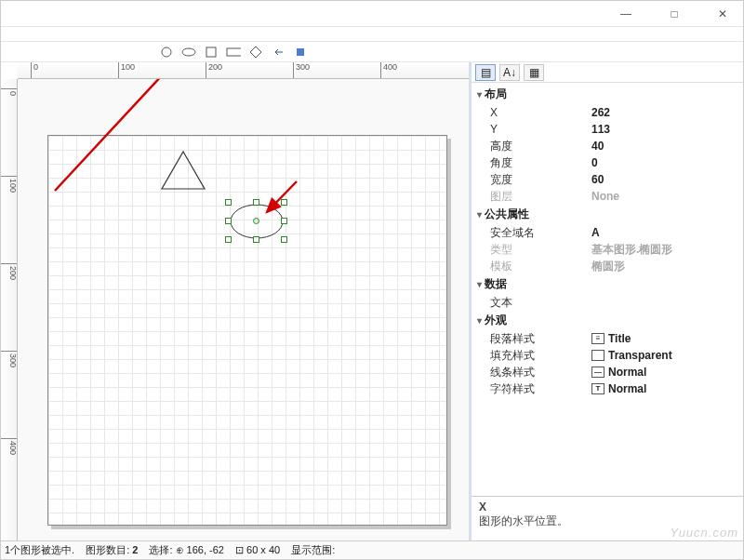 The height and width of the screenshot is (560, 744). I want to click on prop-row-height: 高度40, so click(607, 146).